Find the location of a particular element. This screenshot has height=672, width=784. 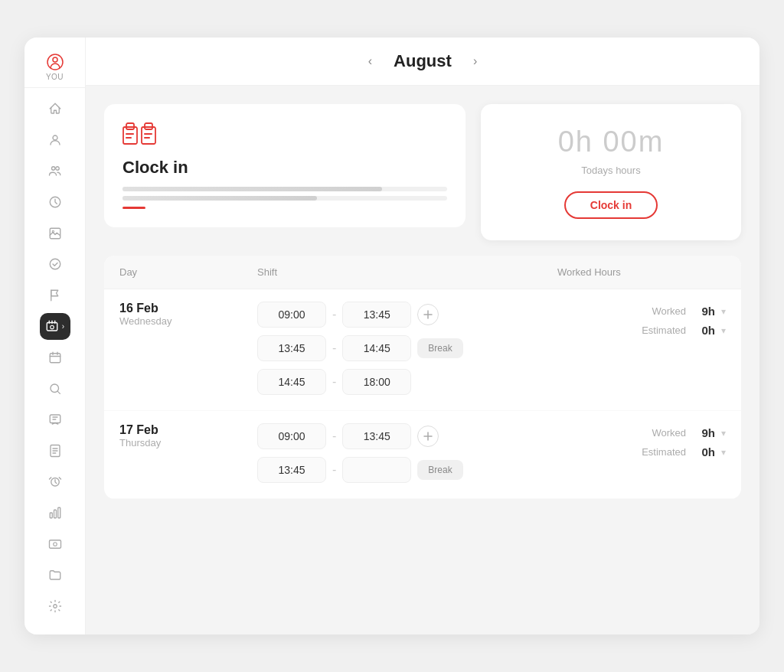

prev-month-button: ‹ is located at coordinates (371, 61).